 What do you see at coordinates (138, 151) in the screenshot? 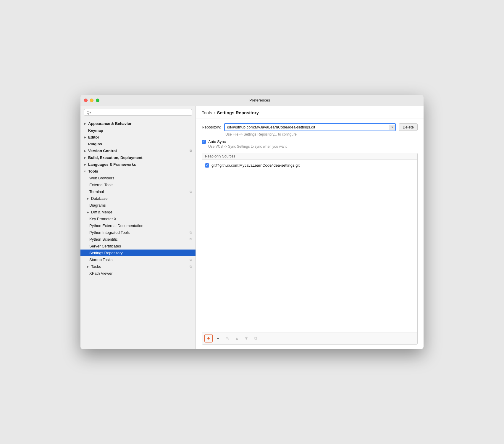
I see `sidebar-item-version-control: ▶ Version Control ⧉` at bounding box center [138, 151].